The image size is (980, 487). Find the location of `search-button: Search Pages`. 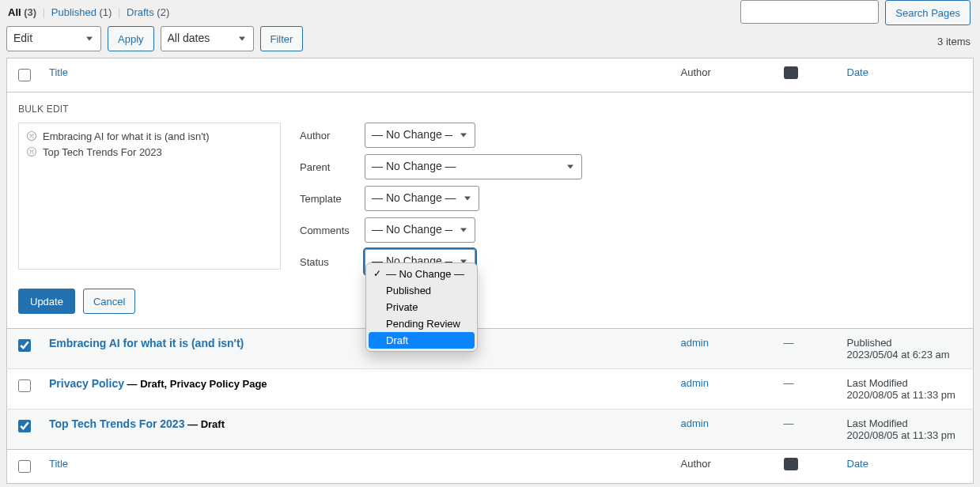

search-button: Search Pages is located at coordinates (928, 13).